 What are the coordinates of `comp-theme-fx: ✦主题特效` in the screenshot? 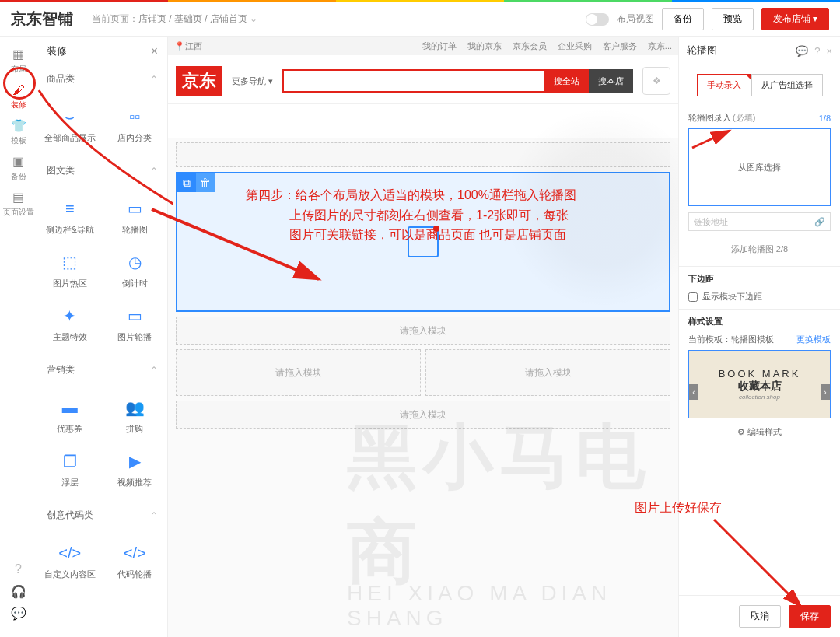 It's located at (70, 324).